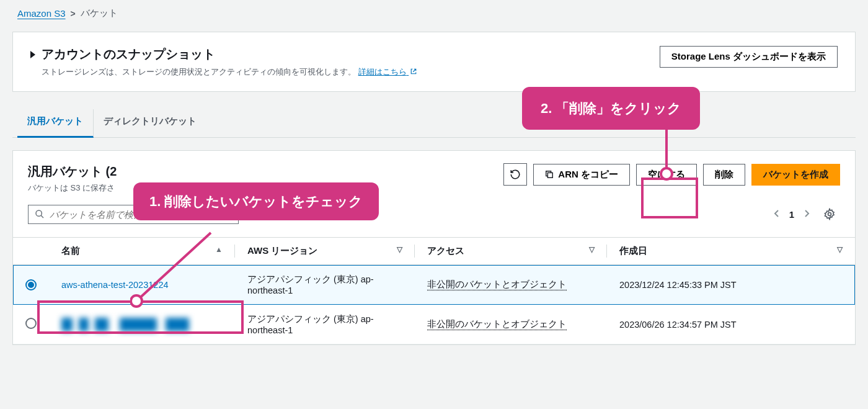  What do you see at coordinates (345, 72) in the screenshot?
I see `snapshot-description: ストレージレンズは、ストレージの使用状況とアクティビティの傾向を可視化します。 …` at bounding box center [345, 72].